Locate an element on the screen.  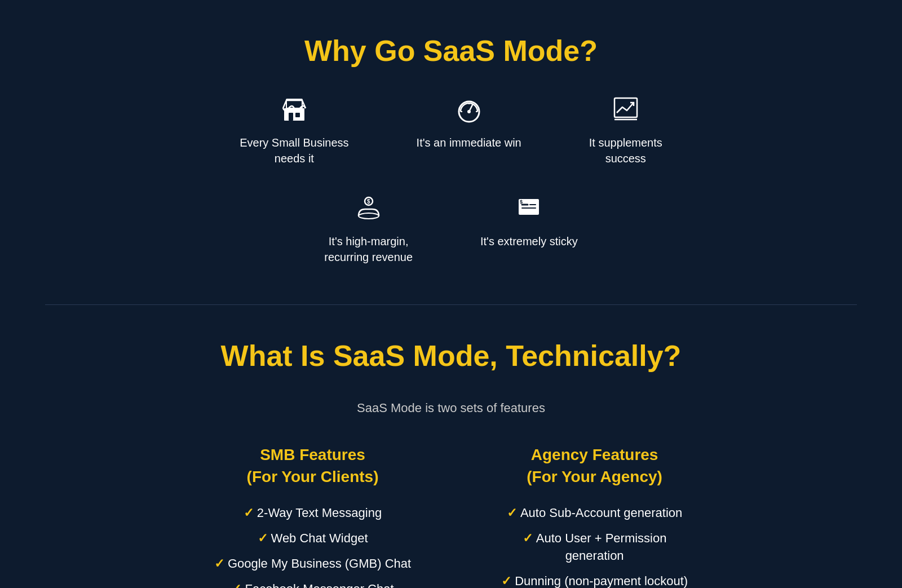
agency-feature-1: ✓Auto Sub-Account generation is located at coordinates (594, 513).